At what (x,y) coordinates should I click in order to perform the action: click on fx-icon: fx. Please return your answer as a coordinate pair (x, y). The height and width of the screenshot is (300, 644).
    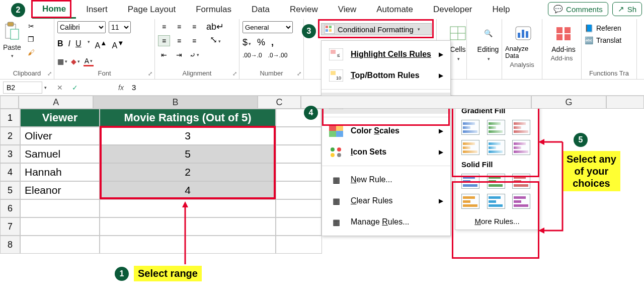
    Looking at the image, I should click on (121, 88).